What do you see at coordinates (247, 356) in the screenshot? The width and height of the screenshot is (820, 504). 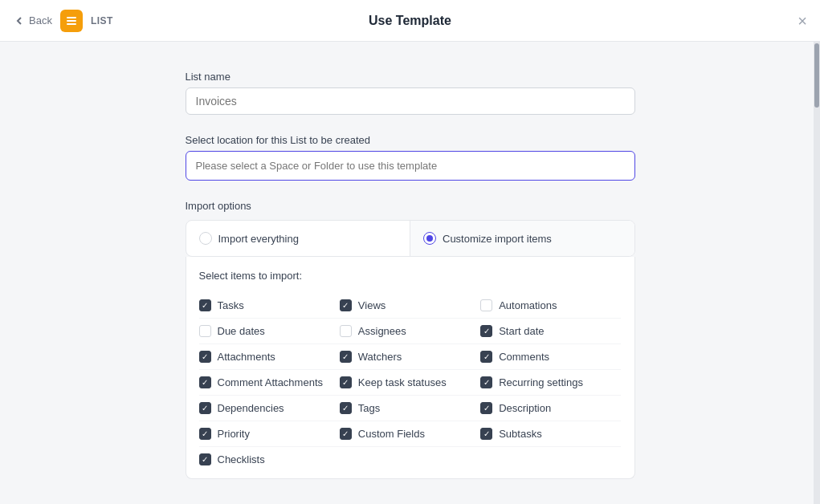 I see `item-label: Attachments` at bounding box center [247, 356].